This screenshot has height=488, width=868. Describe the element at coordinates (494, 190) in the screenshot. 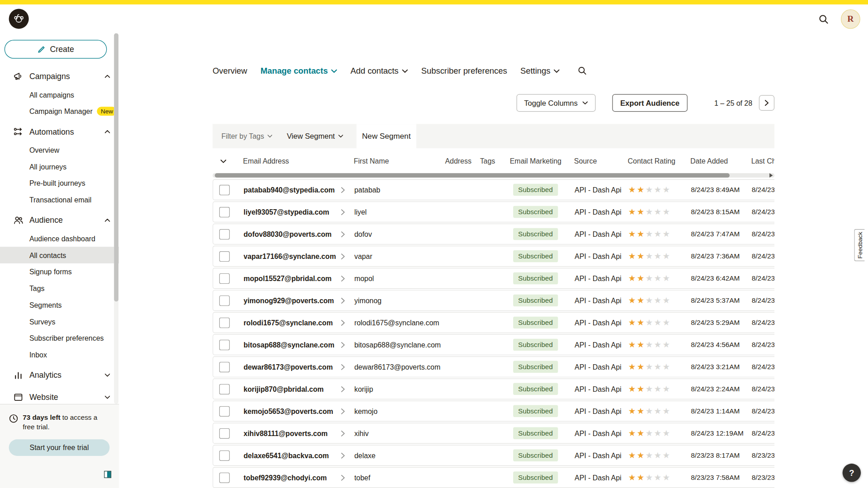

I see `table-row: patabab940@stypedia.com patabab Subscrib…` at that location.